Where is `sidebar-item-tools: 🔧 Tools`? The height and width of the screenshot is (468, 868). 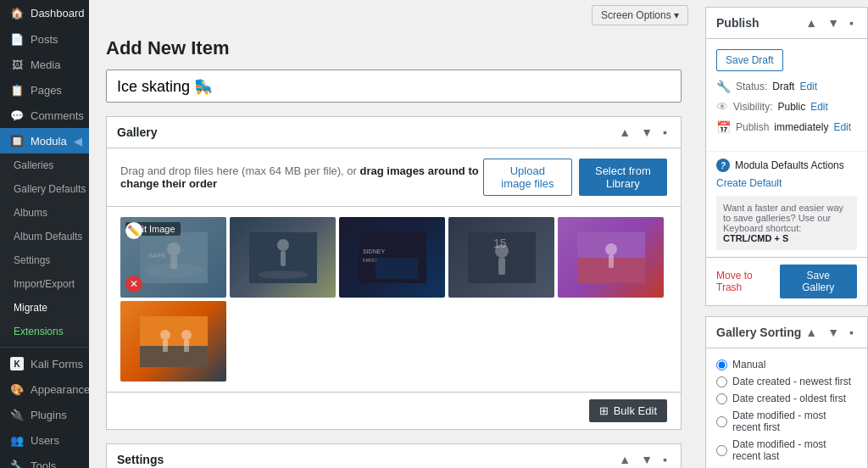 sidebar-item-tools: 🔧 Tools is located at coordinates (44, 460).